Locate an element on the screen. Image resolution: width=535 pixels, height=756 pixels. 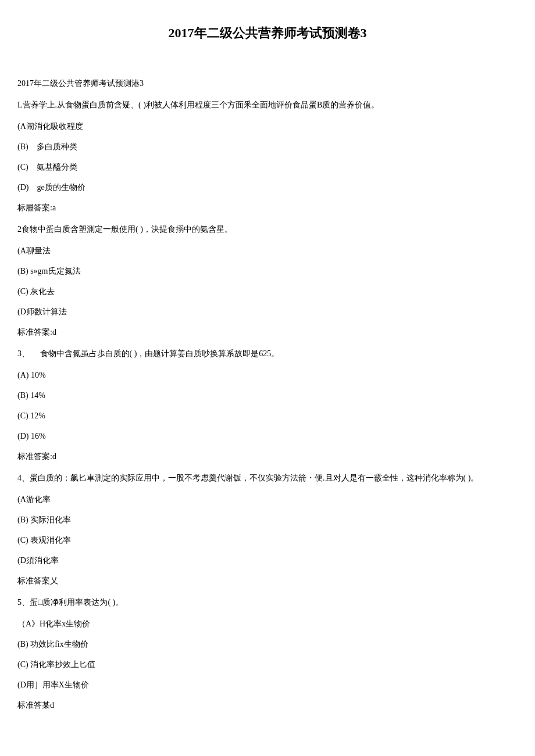
q5-option-c: (C) 消化率抄效上匕值 is located at coordinates (268, 665).